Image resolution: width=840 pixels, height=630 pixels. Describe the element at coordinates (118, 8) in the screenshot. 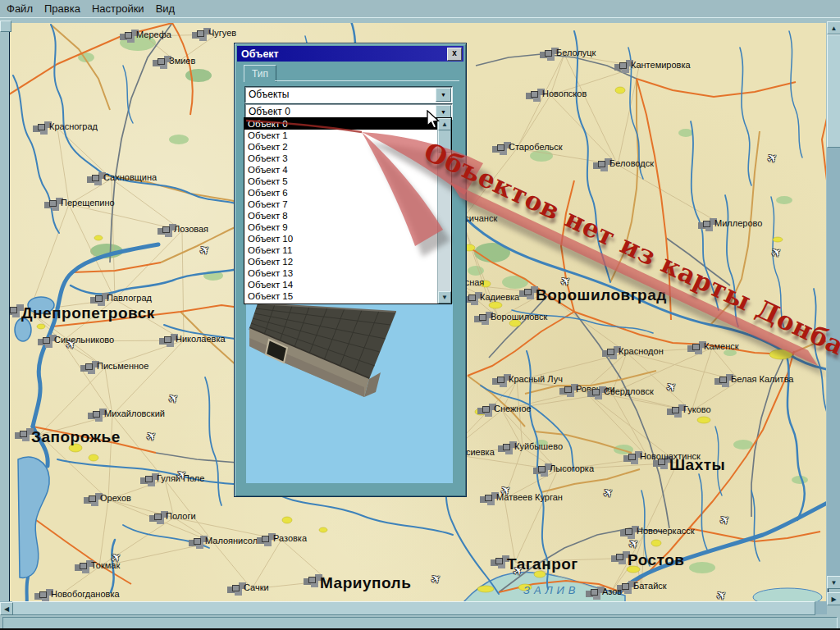

I see `menu-item: Настройки` at that location.